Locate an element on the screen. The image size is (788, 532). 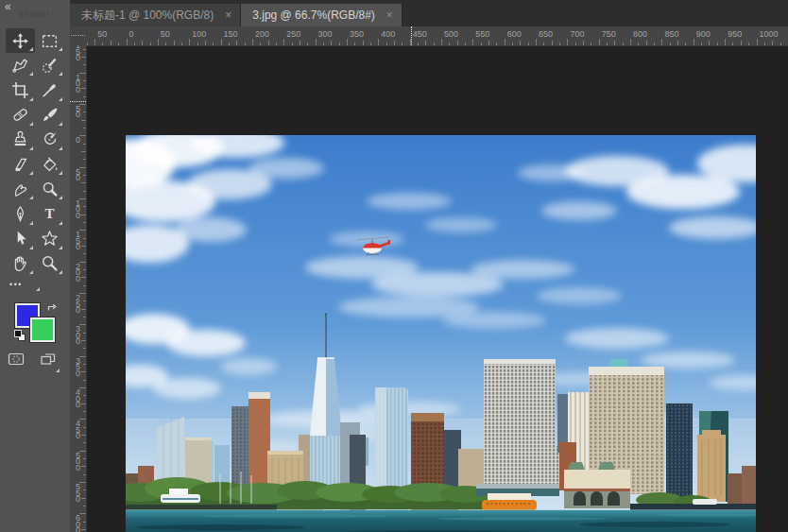
ruler-label: 4 5 0 is located at coordinates (77, 430).